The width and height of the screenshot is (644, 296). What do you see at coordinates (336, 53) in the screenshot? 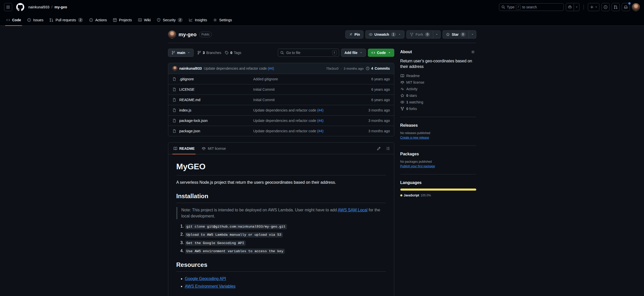
I see `toolbar-right: Go to file t Add file Code` at bounding box center [336, 53].